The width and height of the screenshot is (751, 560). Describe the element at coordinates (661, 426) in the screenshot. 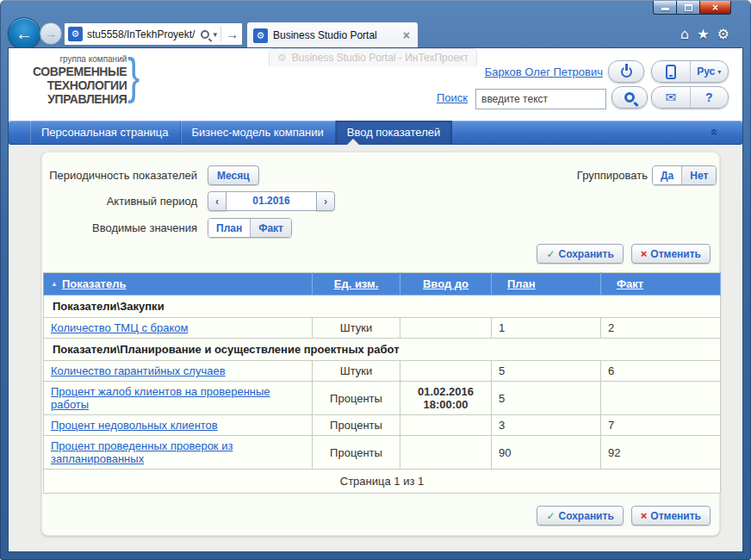

I see `fact-cell: 7` at that location.